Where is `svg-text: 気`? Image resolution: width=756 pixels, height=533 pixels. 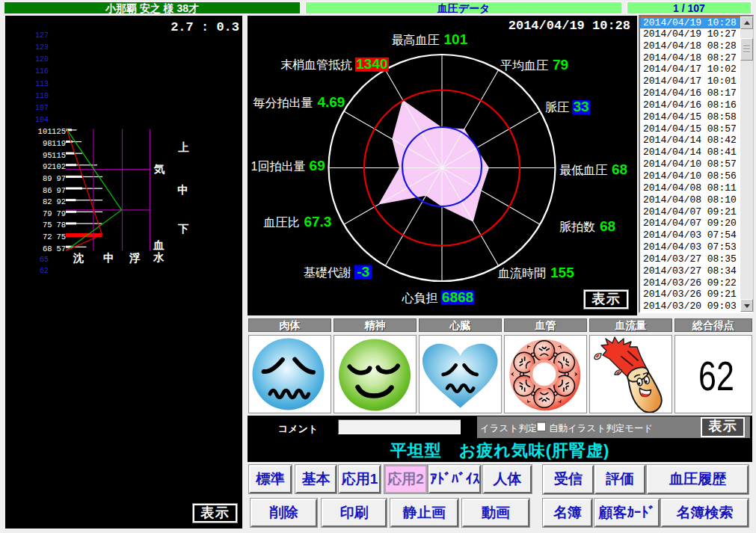
svg-text: 気 is located at coordinates (159, 169).